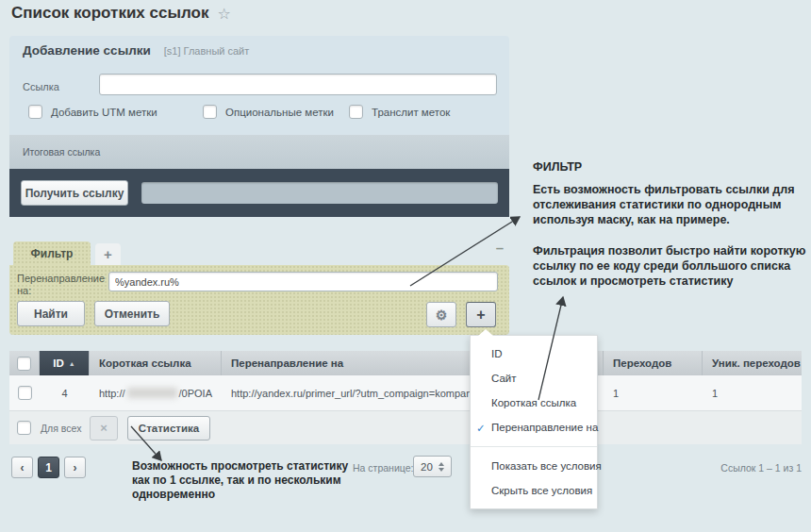 The image size is (811, 532). I want to click on row-short-link-cell: http:// /0POIA, so click(156, 392).